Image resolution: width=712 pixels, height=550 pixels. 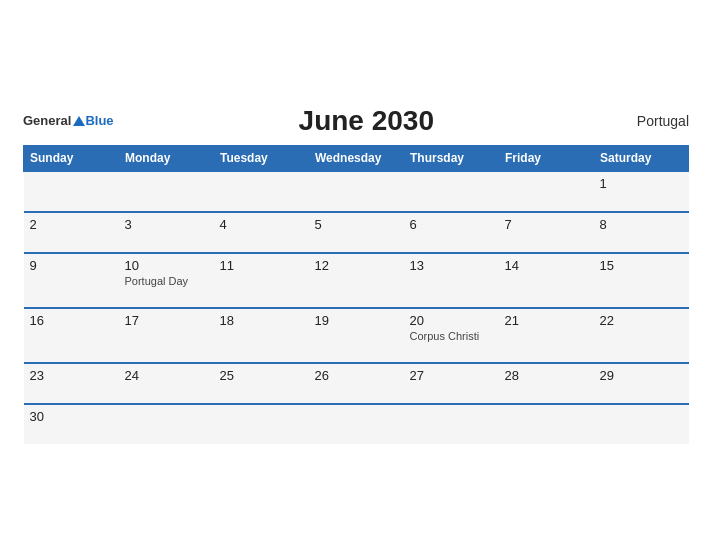 I want to click on day-number: 10, so click(x=166, y=266).